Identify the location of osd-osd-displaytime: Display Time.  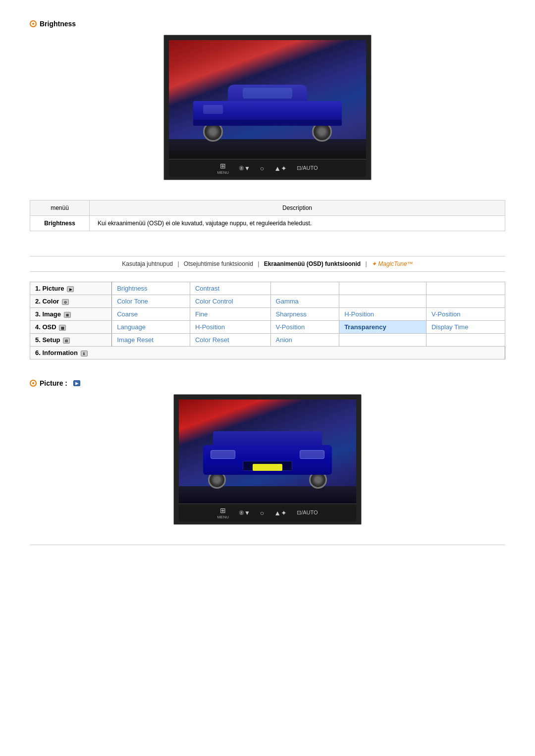
(466, 327).